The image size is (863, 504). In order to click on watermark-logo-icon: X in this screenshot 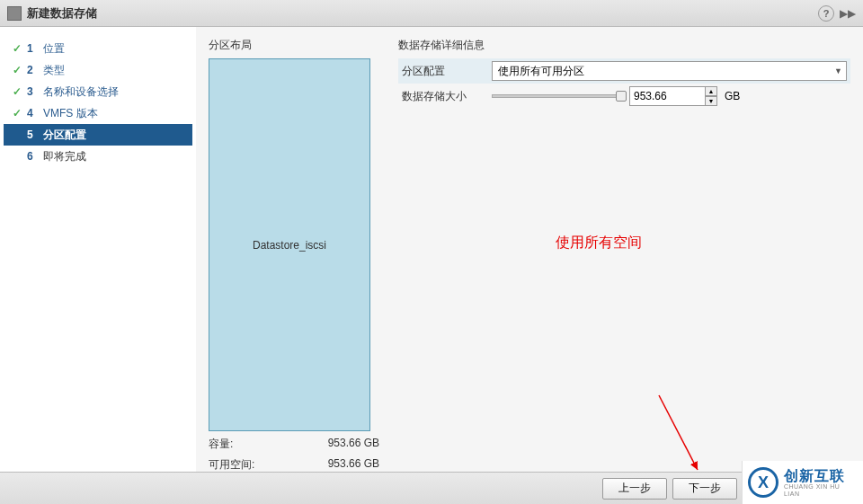, I will do `click(763, 482)`.